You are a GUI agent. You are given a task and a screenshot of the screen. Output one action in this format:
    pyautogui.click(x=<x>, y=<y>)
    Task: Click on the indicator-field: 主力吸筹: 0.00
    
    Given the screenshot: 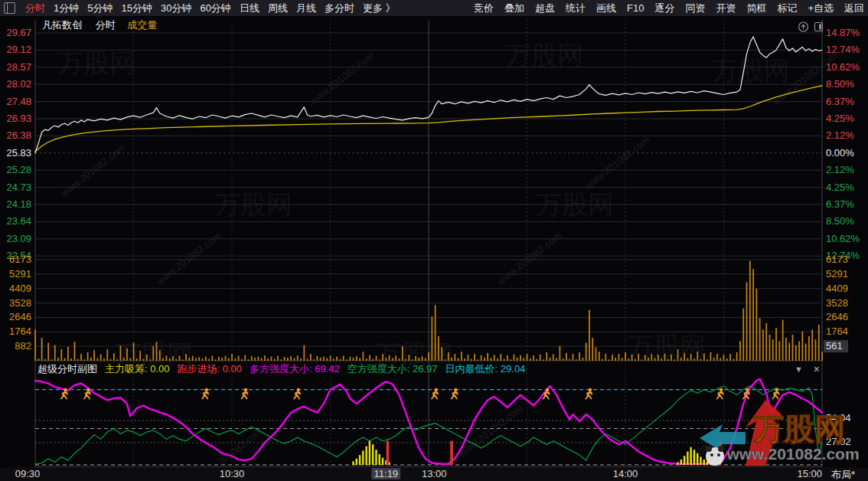 What is the action you would take?
    pyautogui.click(x=138, y=369)
    